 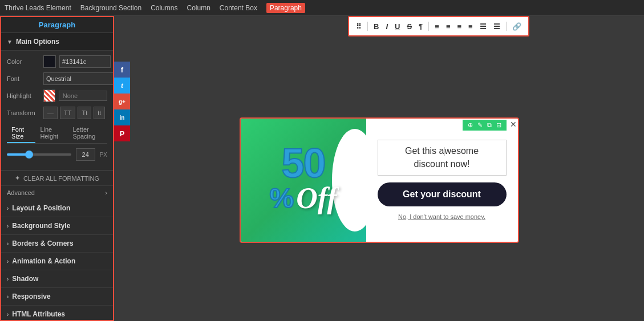 I want to click on section-animation-action: › Animation & Action, so click(x=57, y=261).